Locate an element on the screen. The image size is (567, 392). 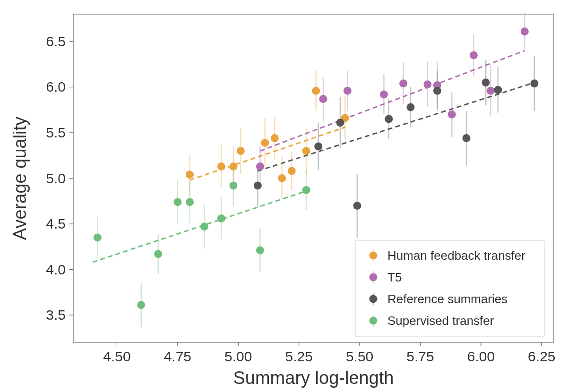
legend: Human feedback transferT5Reference summa… is located at coordinates (450, 289).